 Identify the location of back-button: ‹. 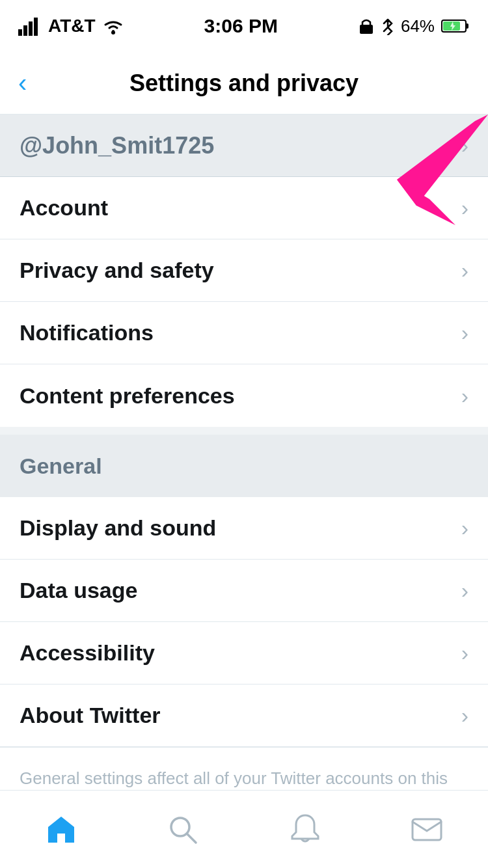
(22, 83).